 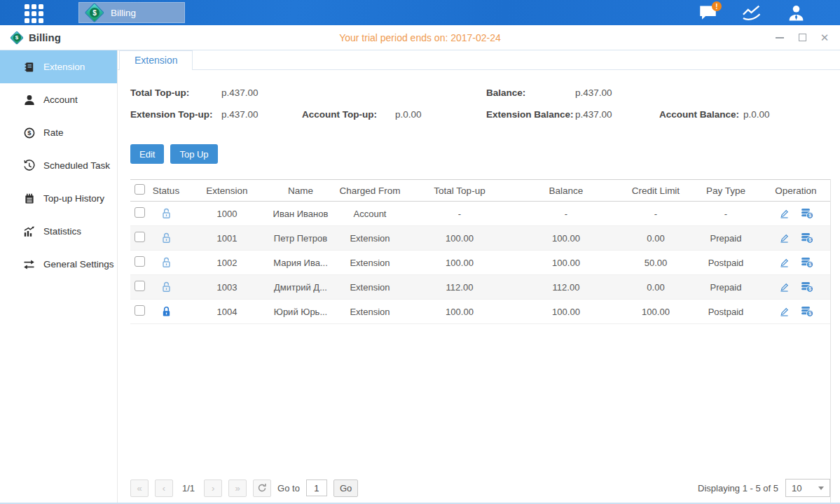 I want to click on extension-balance-value: p.437.00, so click(x=617, y=115).